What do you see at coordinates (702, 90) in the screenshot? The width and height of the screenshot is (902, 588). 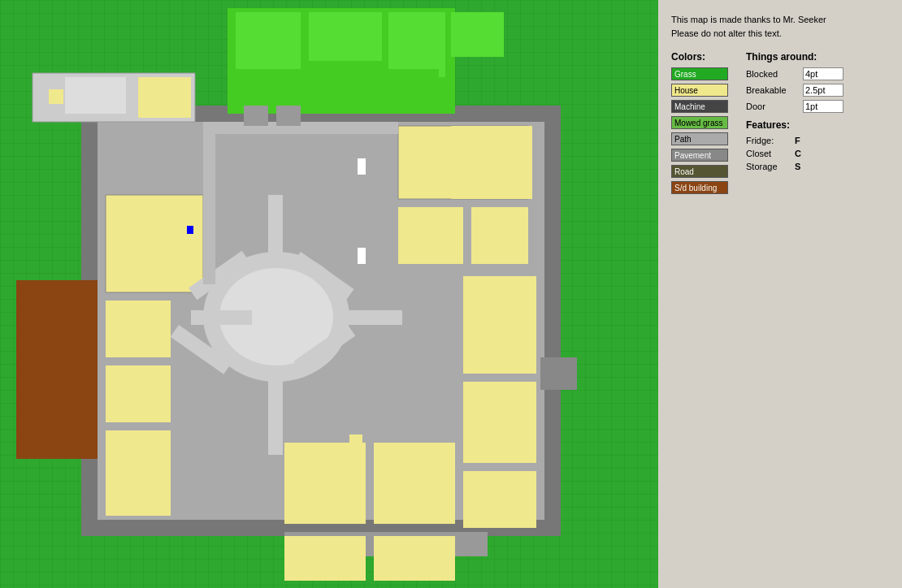 I see `legend-item: House` at bounding box center [702, 90].